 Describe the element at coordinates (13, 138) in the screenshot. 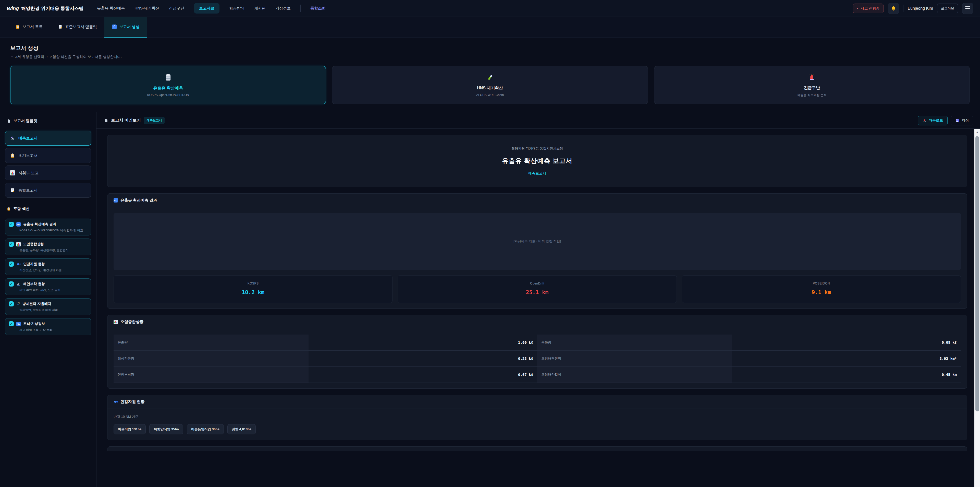

I see `microscope-icon` at that location.